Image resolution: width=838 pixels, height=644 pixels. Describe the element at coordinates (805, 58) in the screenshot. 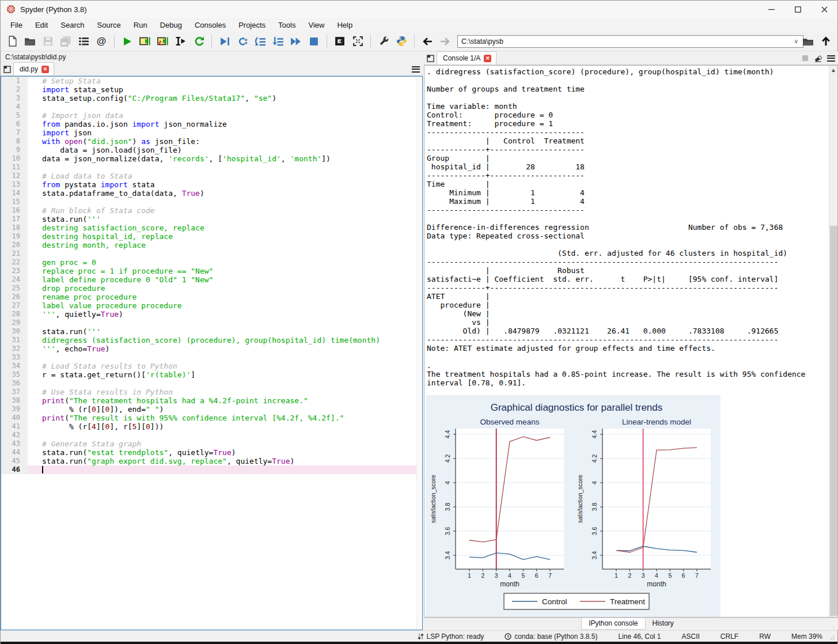

I see `interrupt-kernel-icon` at that location.